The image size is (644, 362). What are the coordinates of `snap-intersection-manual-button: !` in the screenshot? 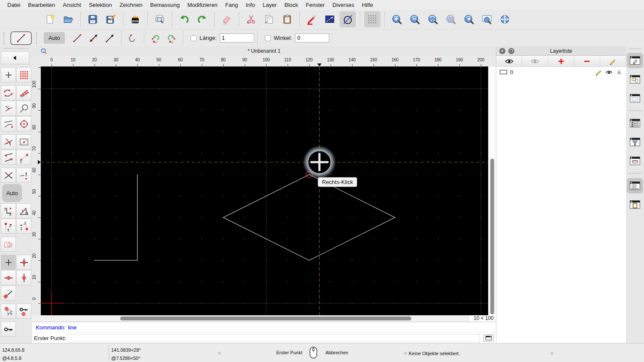 It's located at (24, 175).